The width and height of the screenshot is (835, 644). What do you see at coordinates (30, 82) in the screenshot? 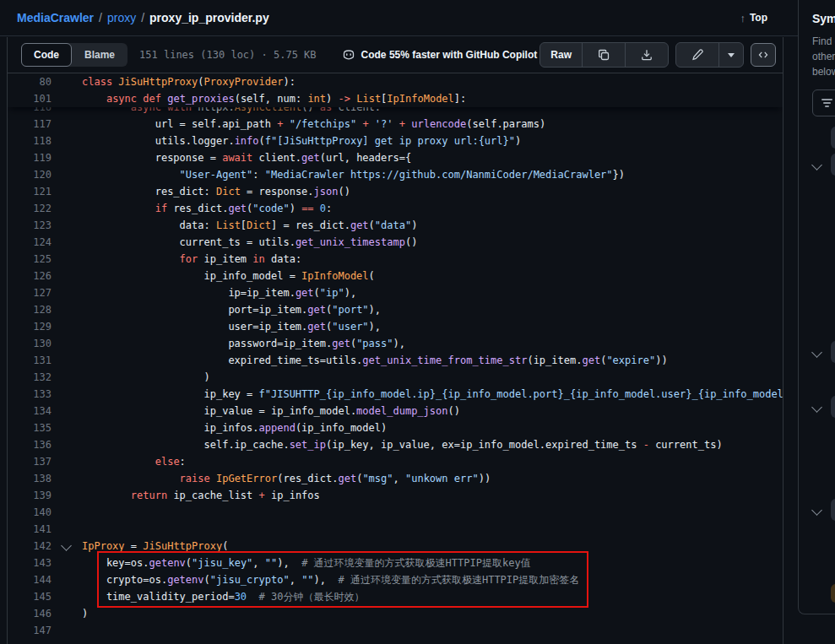
I see `line-number: 80` at bounding box center [30, 82].